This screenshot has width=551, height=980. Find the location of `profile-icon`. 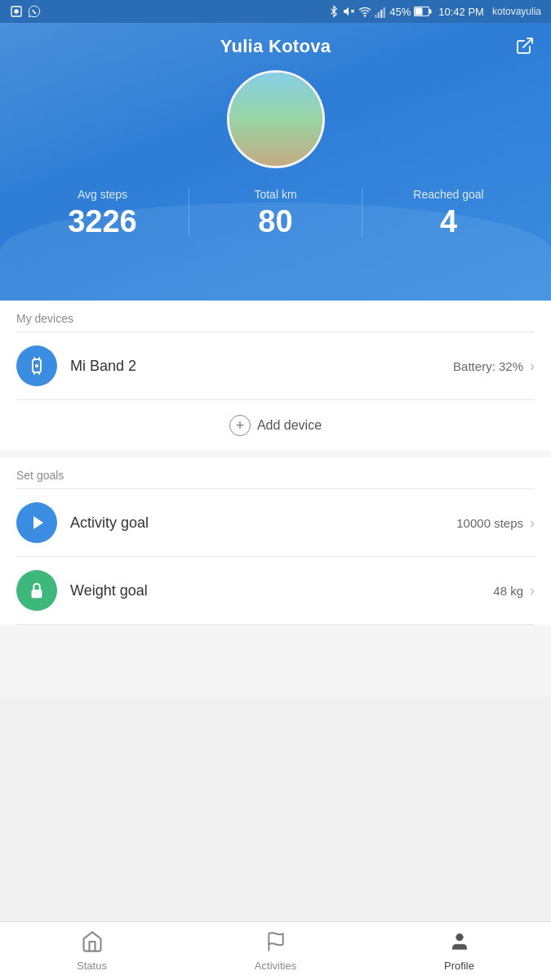

profile-icon is located at coordinates (460, 943).